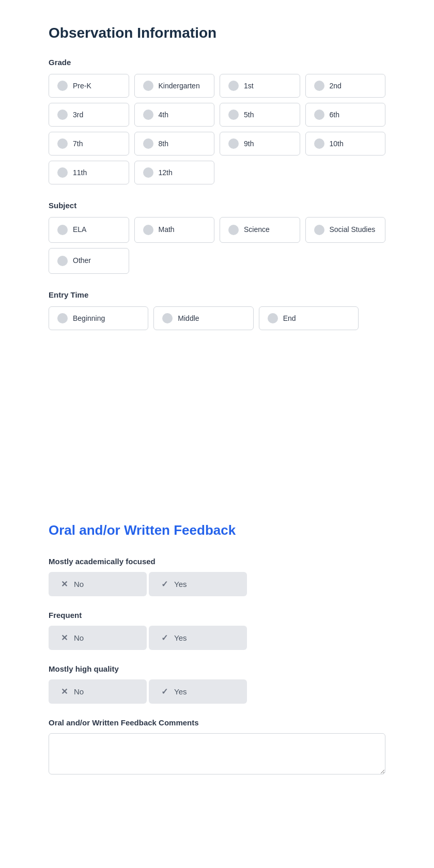  Describe the element at coordinates (163, 115) in the screenshot. I see `grade-option-4th-label: 4th` at that location.